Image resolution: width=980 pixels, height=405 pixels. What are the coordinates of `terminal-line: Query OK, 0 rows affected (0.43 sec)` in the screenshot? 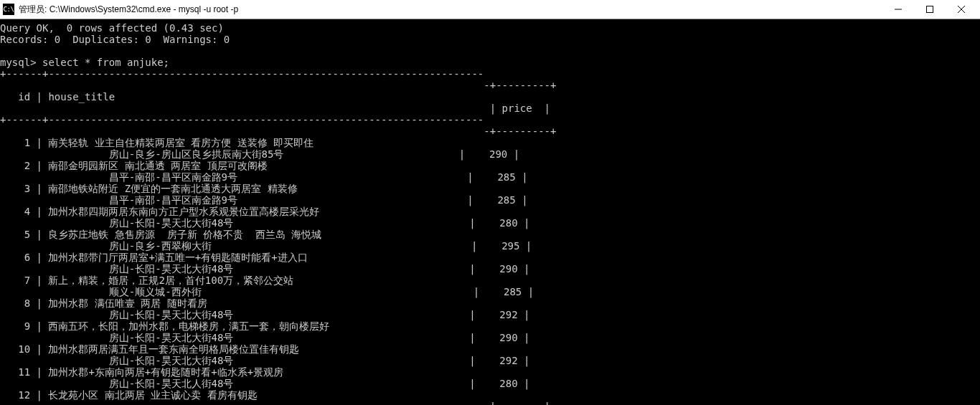 It's located at (490, 28).